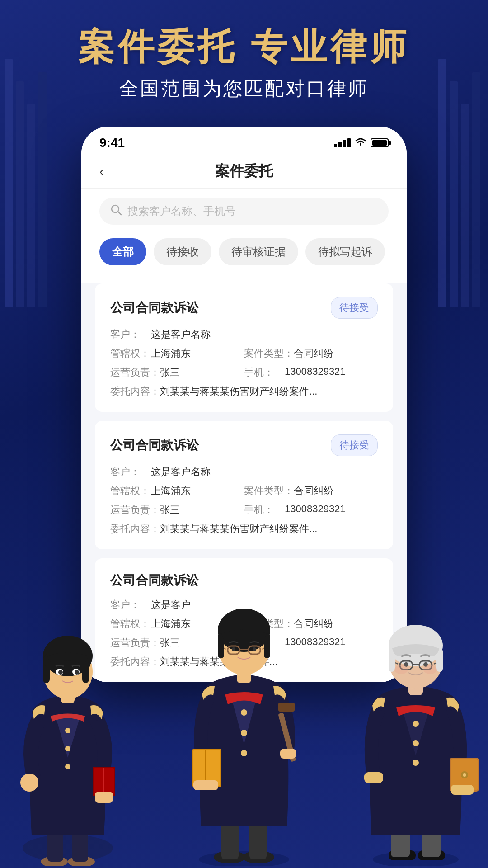 Image resolution: width=488 pixels, height=868 pixels. What do you see at coordinates (244, 662) in the screenshot?
I see `card-content-row-3: 委托内容： 刘某某与蒋某某纠纷案件...` at bounding box center [244, 662].